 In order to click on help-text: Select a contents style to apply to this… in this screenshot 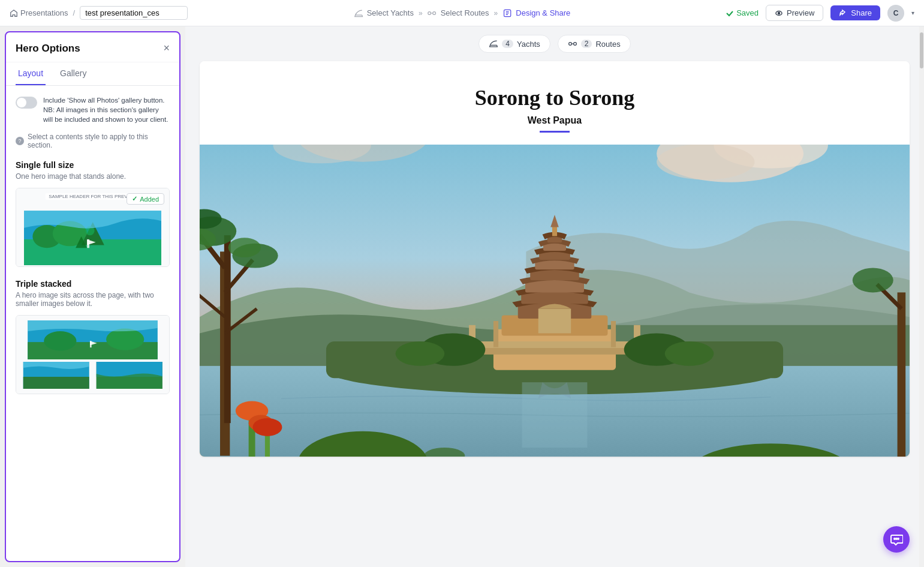, I will do `click(98, 141)`.